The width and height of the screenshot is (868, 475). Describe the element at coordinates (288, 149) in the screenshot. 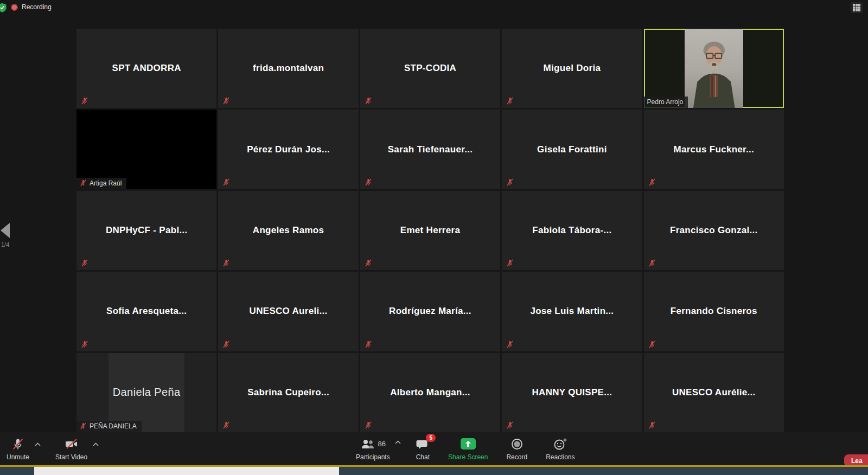

I see `participant-name: Pérez Durán Jos...` at that location.